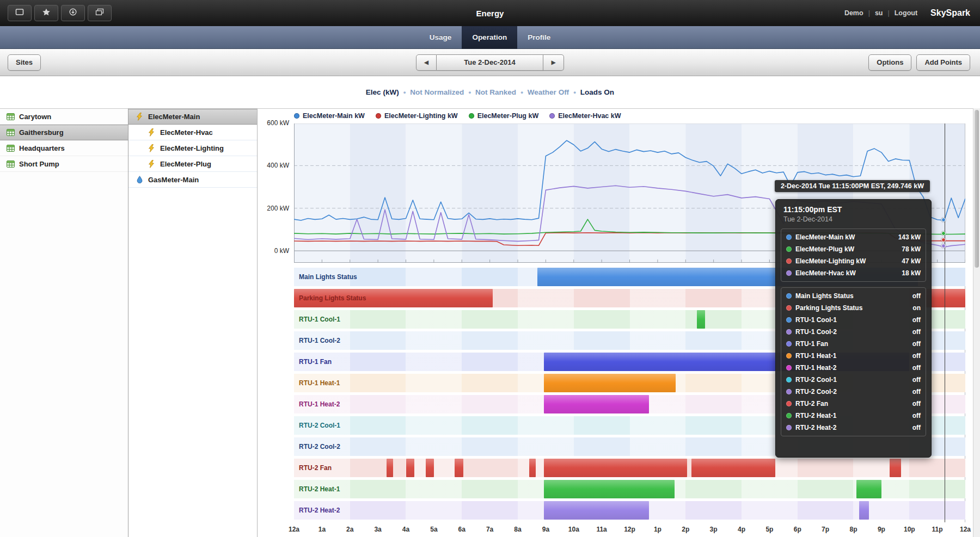  I want to click on x-tick-label: 7p, so click(825, 529).